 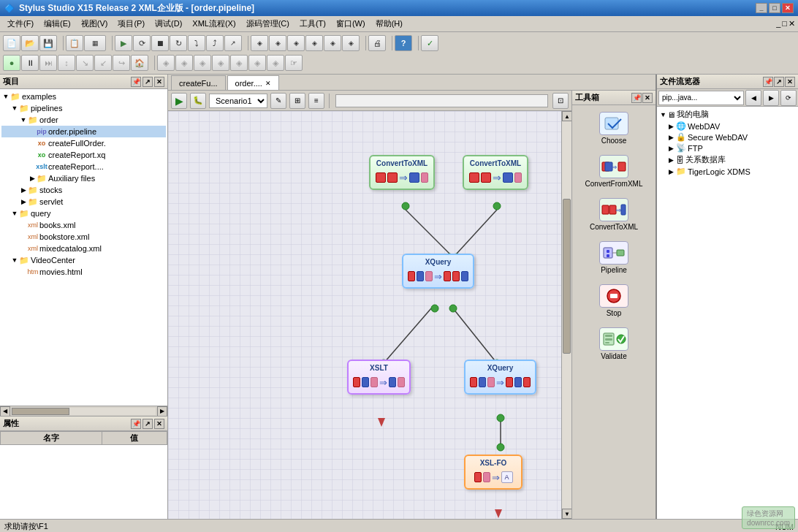 I want to click on toolbox-pin-btn: 📌, so click(x=636, y=98).